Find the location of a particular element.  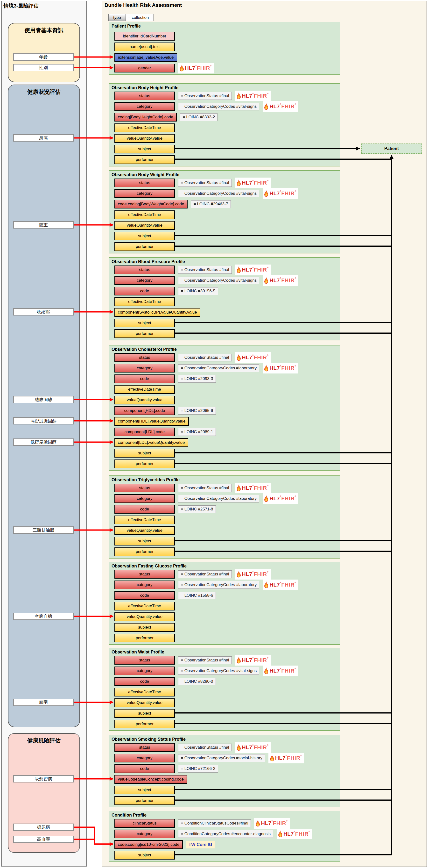

field-chol-ldl_value: component[LDL].valueQuantity.value is located at coordinates (152, 443).